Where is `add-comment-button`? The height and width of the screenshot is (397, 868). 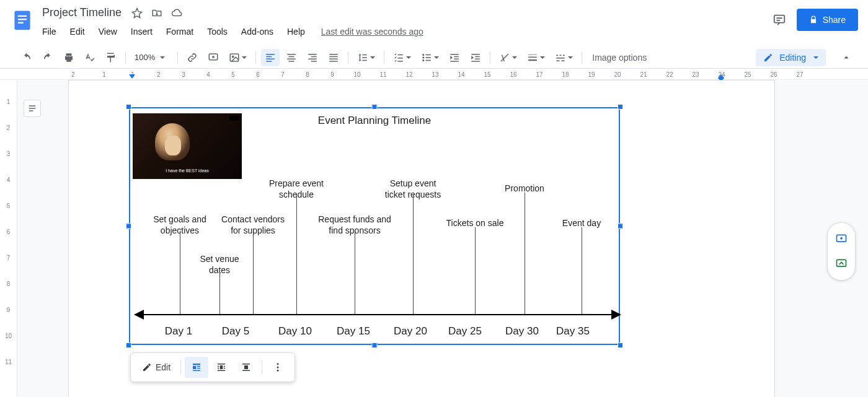
add-comment-button is located at coordinates (213, 58).